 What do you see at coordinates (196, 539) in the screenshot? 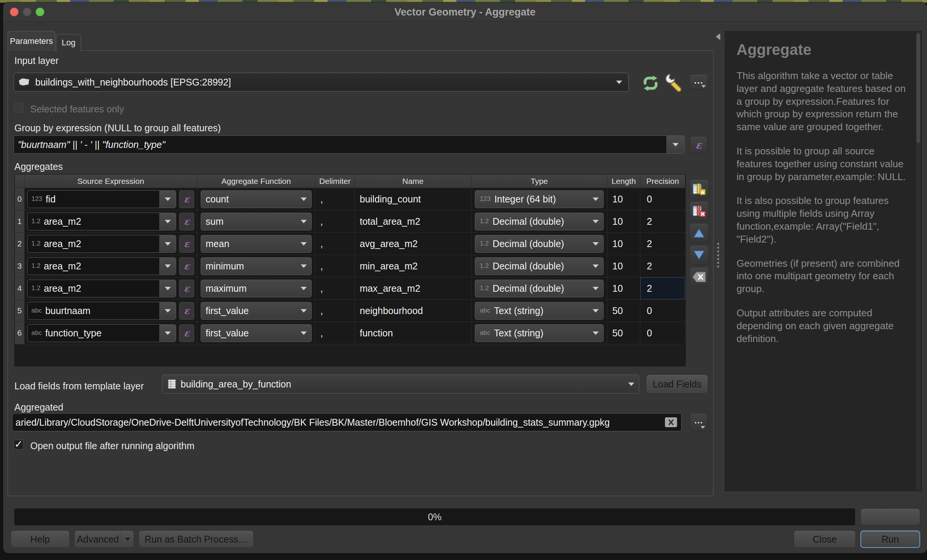
I see `run-as-batch-button: Run as Batch Process…` at bounding box center [196, 539].